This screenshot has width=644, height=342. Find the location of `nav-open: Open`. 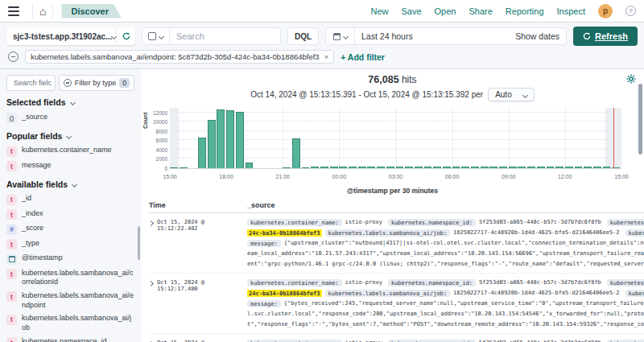

nav-open: Open is located at coordinates (446, 11).